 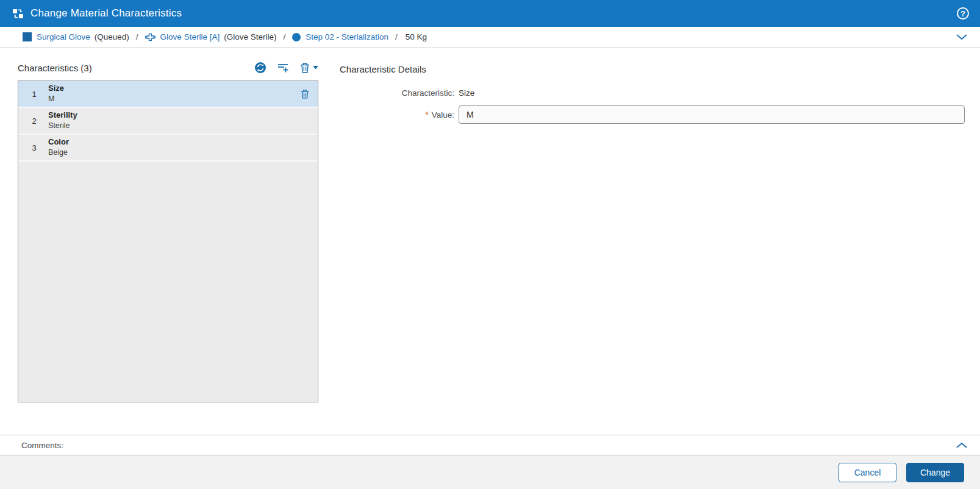 I want to click on breadcrumb-link-material: Surgical Glove, so click(x=63, y=37).